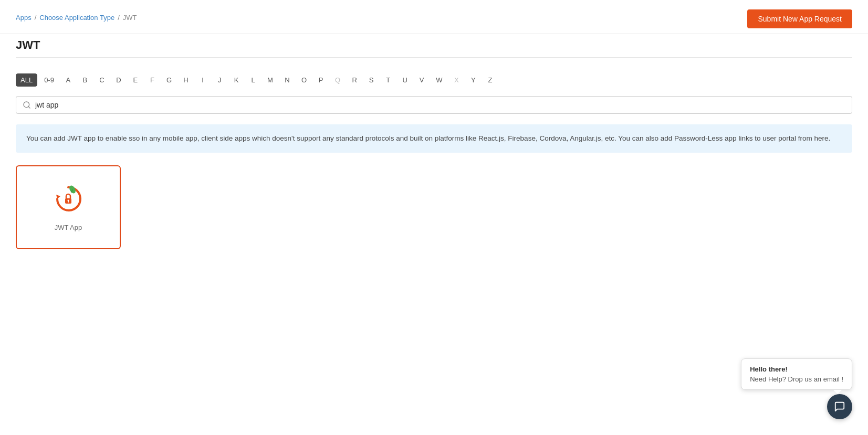 The image size is (868, 435). I want to click on breadcrumb: Apps / Choose Application Type / JWT, so click(76, 18).